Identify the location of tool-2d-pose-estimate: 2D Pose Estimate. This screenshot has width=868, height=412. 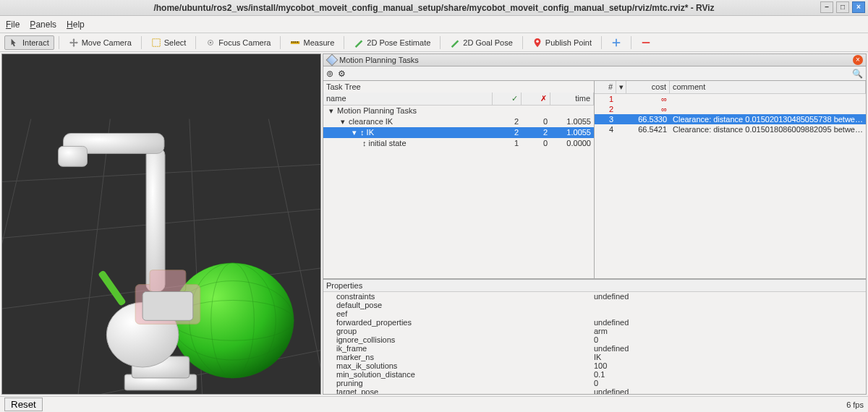
(392, 43).